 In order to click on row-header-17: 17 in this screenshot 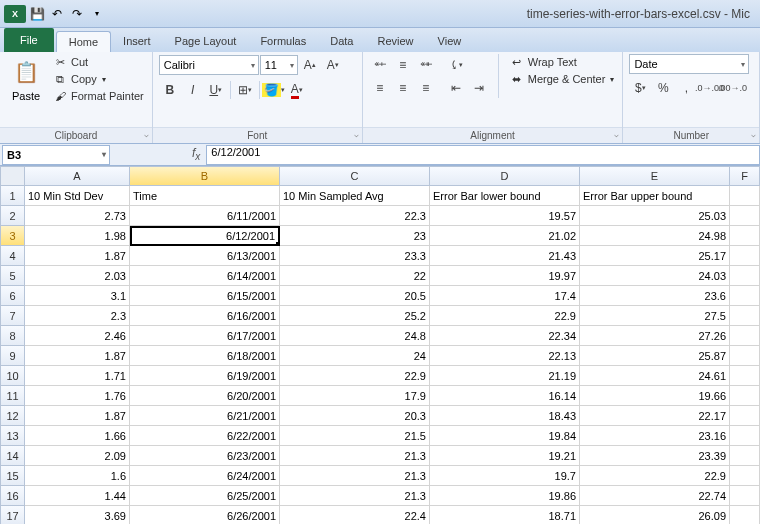, I will do `click(12, 515)`.